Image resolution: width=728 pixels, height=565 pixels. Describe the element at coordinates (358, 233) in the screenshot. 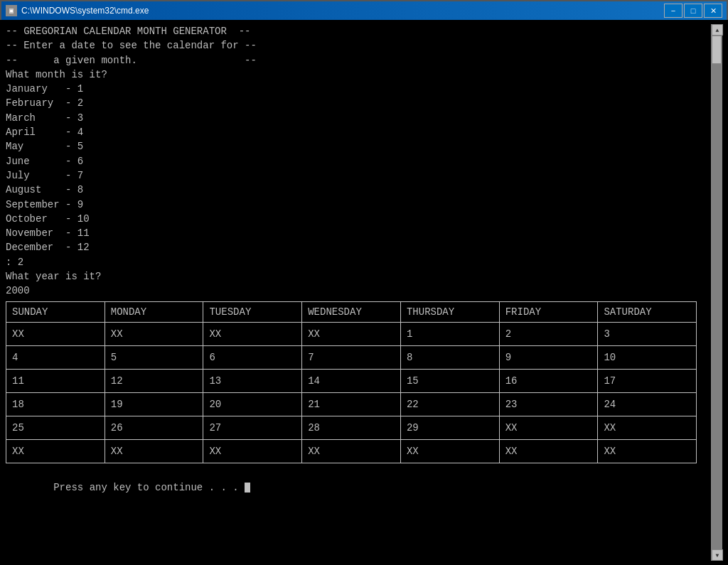

I see `month-list-11: November - 11` at that location.